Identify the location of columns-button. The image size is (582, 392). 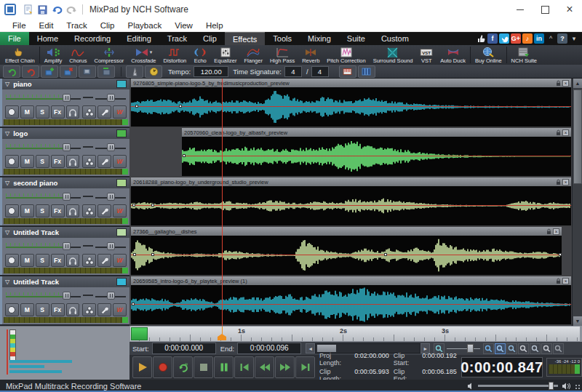
(367, 71).